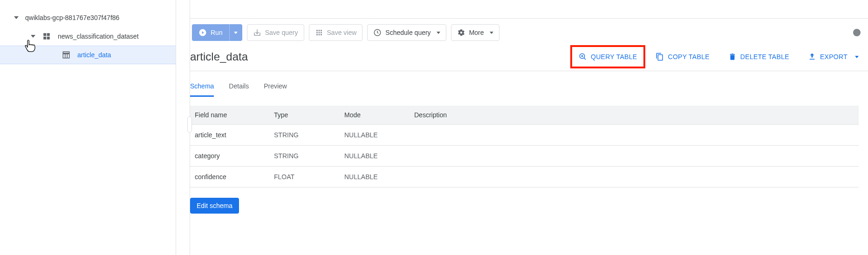 The width and height of the screenshot is (868, 255). What do you see at coordinates (214, 206) in the screenshot?
I see `edit-schema-button: Edit schema` at bounding box center [214, 206].